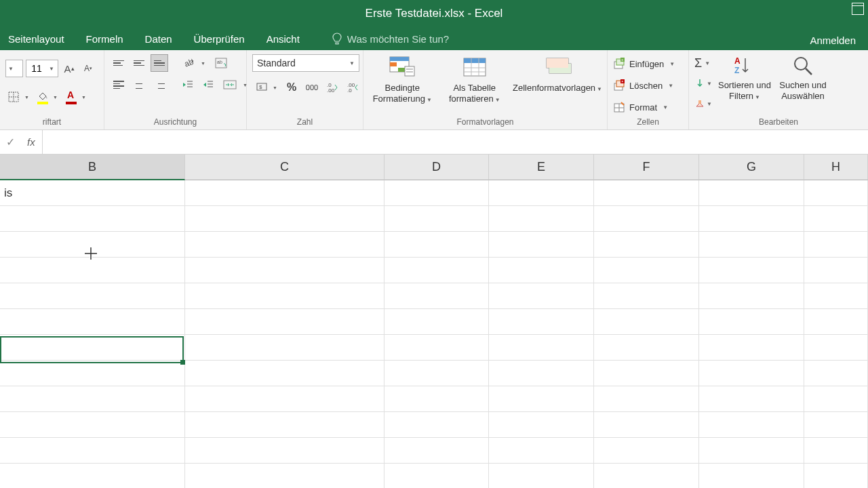 This screenshot has width=868, height=488. What do you see at coordinates (37, 68) in the screenshot?
I see `font-size-input` at bounding box center [37, 68].